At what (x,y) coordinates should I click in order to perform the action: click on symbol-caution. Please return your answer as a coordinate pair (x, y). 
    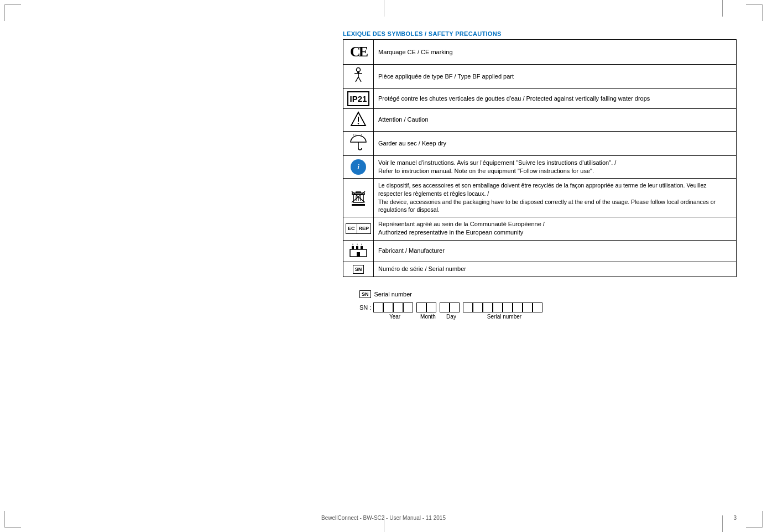
    Looking at the image, I should click on (358, 119).